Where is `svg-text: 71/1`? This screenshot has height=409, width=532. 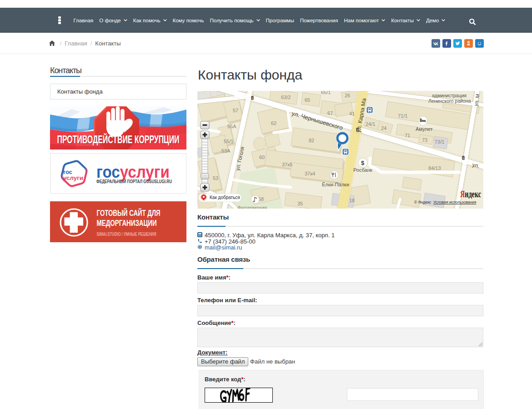 svg-text: 71/1 is located at coordinates (403, 116).